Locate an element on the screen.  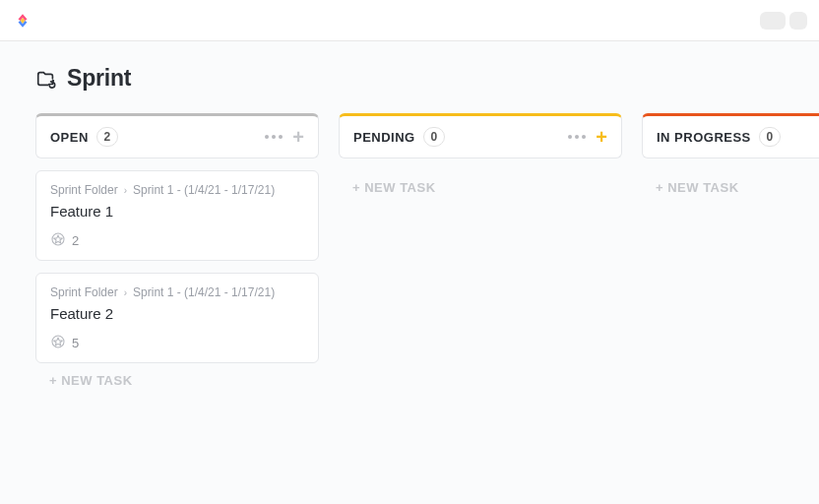
app-logo-icon is located at coordinates (23, 21).